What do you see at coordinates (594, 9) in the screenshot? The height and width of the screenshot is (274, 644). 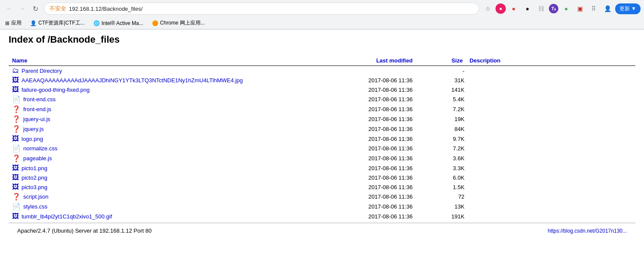 I see `extensions-button: ⠿` at bounding box center [594, 9].